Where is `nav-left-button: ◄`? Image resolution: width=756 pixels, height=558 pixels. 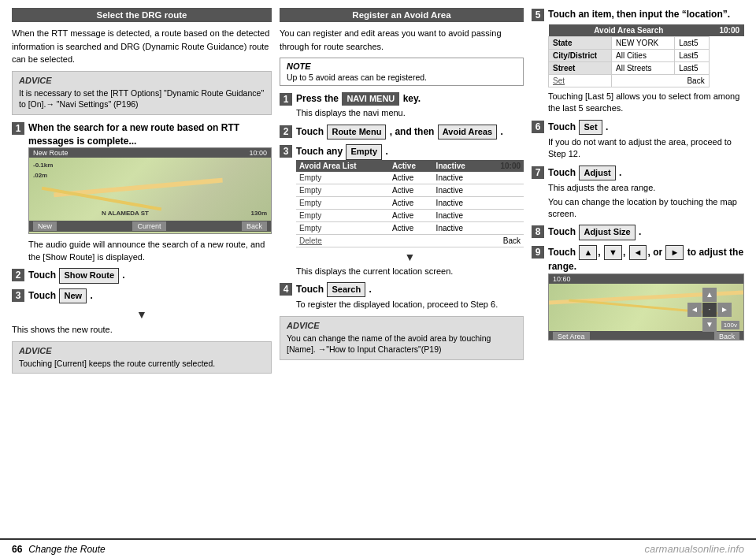
nav-left-button: ◄ is located at coordinates (695, 310).